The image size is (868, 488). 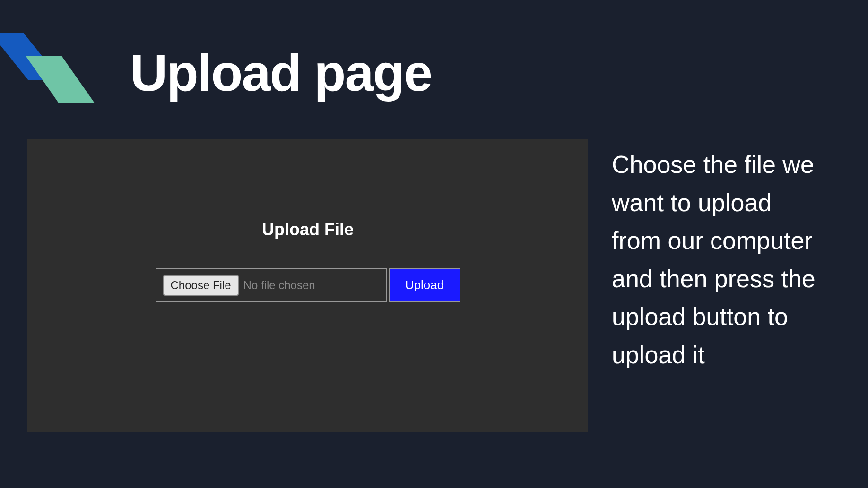 I want to click on logo-decoration-icon, so click(x=52, y=80).